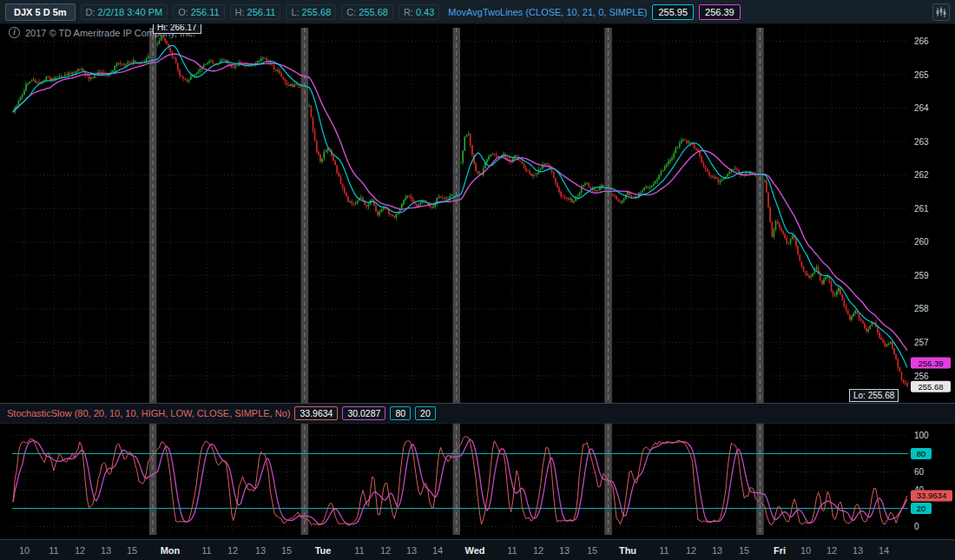 This screenshot has width=955, height=560. Describe the element at coordinates (932, 495) in the screenshot. I see `axis-badge: 33.9634` at that location.